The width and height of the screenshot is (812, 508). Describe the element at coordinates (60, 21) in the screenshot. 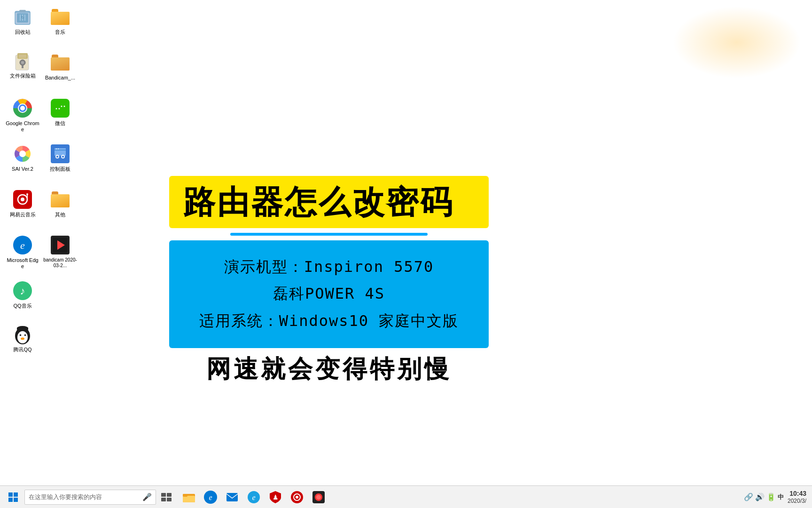

I see `desktop-icon-music: 音乐` at that location.